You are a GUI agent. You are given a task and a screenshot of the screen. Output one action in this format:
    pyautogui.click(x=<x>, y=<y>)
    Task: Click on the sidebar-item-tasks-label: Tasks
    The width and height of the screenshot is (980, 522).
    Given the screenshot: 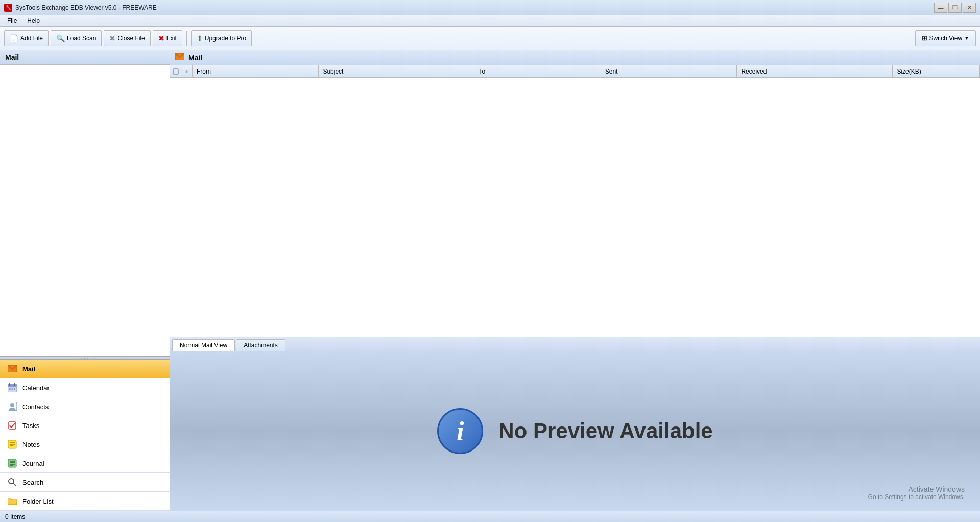 What is the action you would take?
    pyautogui.click(x=31, y=426)
    